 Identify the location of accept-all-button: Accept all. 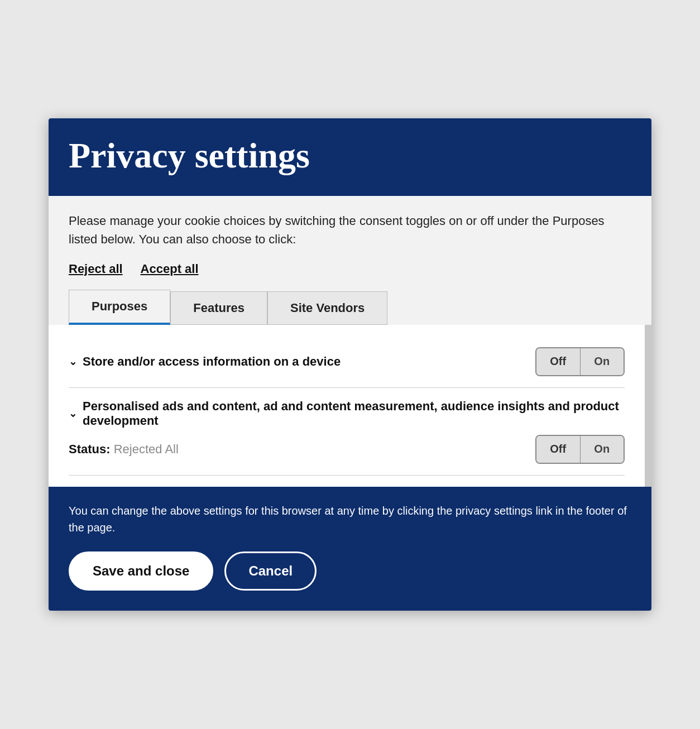
(170, 269).